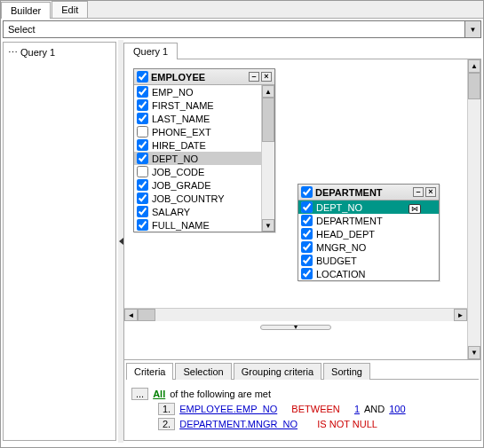  Describe the element at coordinates (357, 409) in the screenshot. I see `criteria-val1-1: 1` at that location.